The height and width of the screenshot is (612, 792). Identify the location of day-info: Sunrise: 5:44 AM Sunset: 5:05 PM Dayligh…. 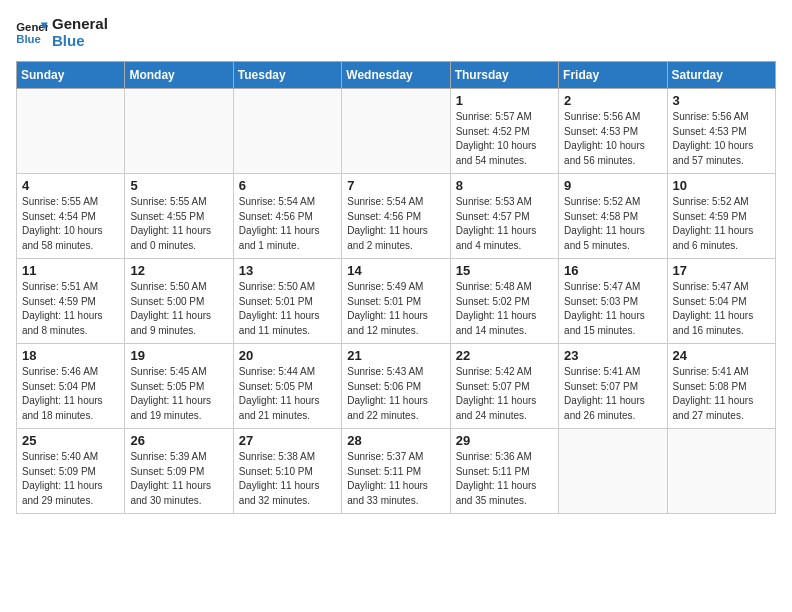
(288, 394).